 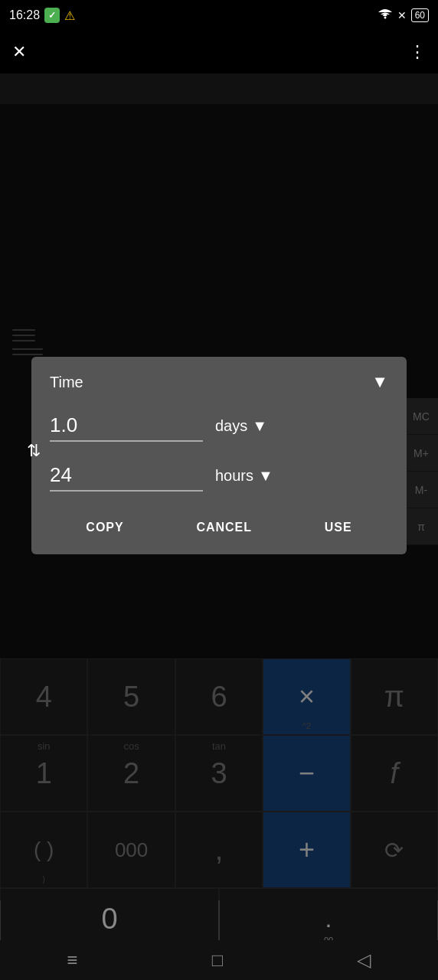 What do you see at coordinates (224, 528) in the screenshot?
I see `cancel-button: CANCEL` at bounding box center [224, 528].